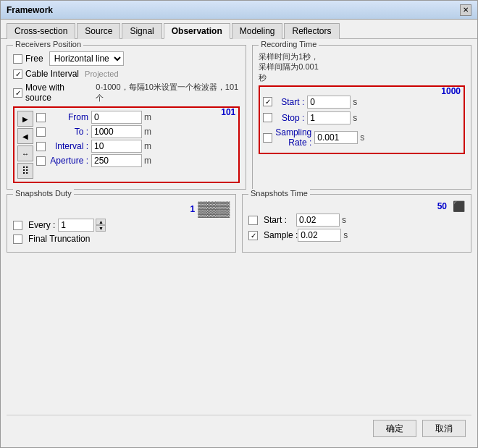 The width and height of the screenshot is (478, 448). What do you see at coordinates (362, 67) in the screenshot?
I see `recording-annotation: 采样时间为1秒，采样间隔为0.001秒` at bounding box center [362, 67].